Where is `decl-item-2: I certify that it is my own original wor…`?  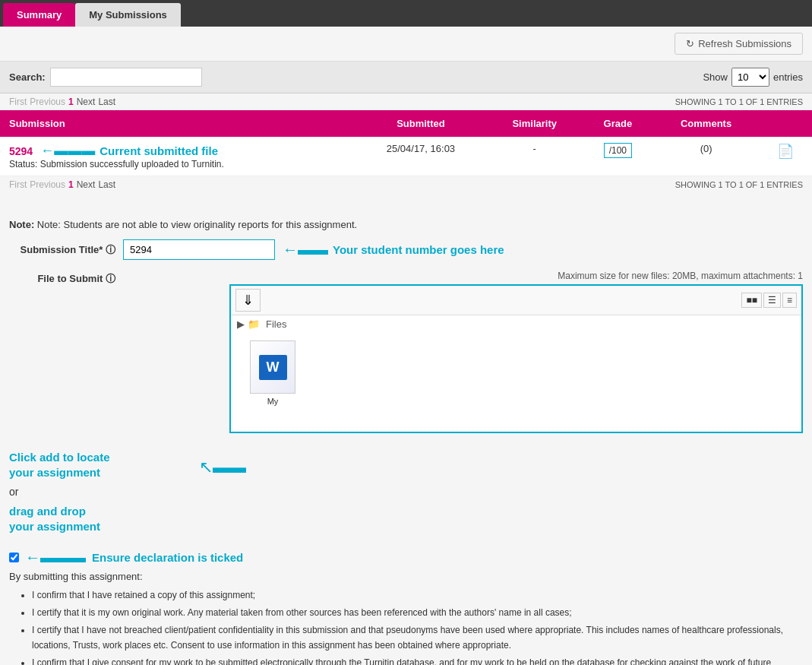
decl-item-2: I certify that it is my own original wor… is located at coordinates (418, 613).